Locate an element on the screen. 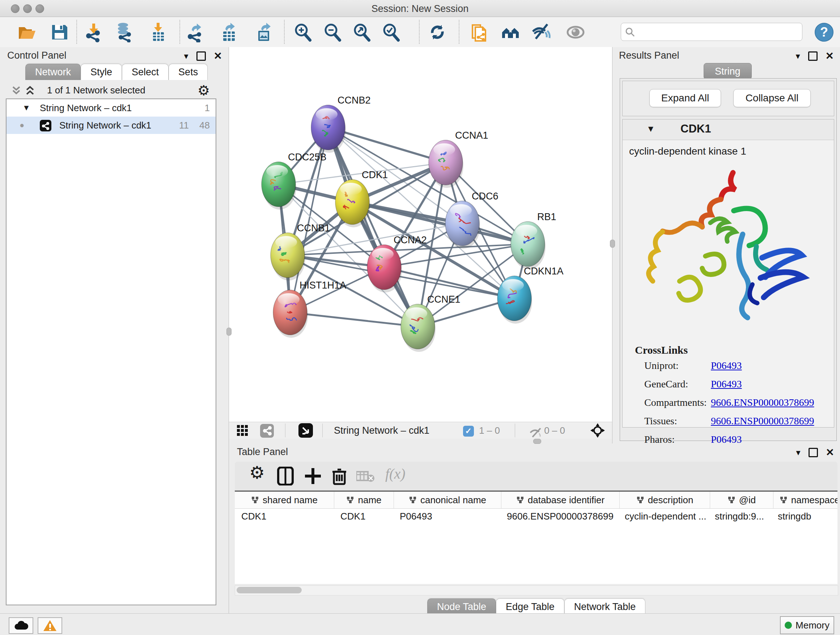 Image resolution: width=840 pixels, height=635 pixels. node-RB1 is located at coordinates (528, 245).